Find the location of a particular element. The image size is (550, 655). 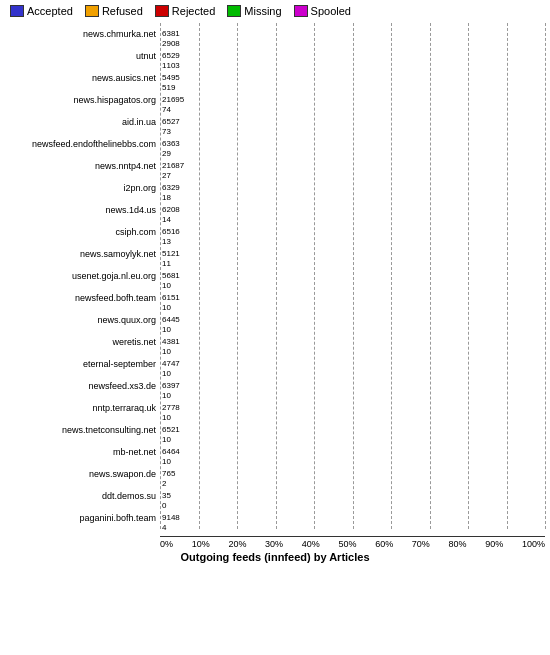

bar-row: 632918 is located at coordinates (352, 188).